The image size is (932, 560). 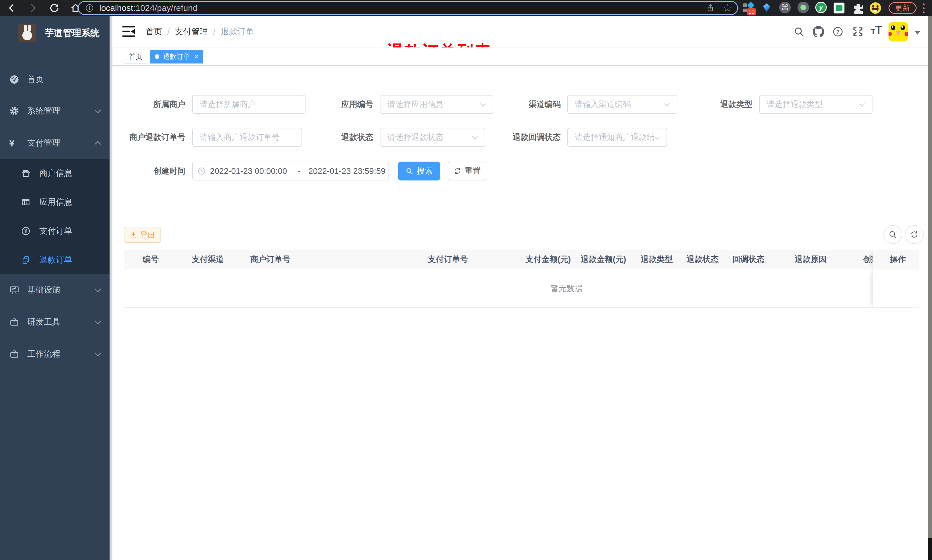 What do you see at coordinates (291, 171) in the screenshot?
I see `date-range-picker: 2022-01-23 00:00:00 - 2022-01-23 23:59:5…` at bounding box center [291, 171].